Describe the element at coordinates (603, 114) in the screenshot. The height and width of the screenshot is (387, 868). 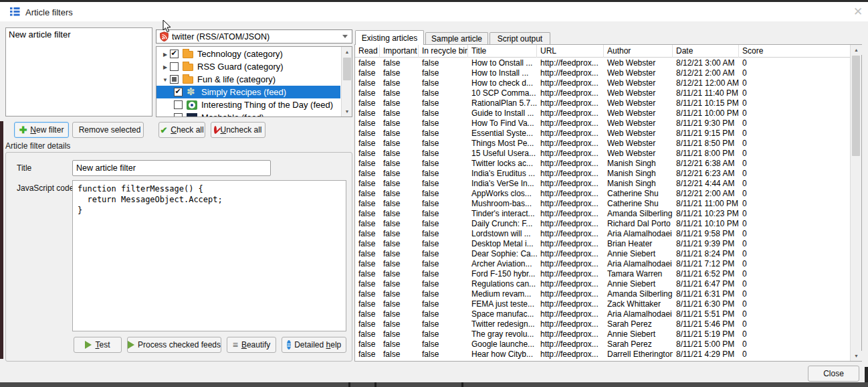
I see `article-row: false false false Guide to Install ... h…` at that location.